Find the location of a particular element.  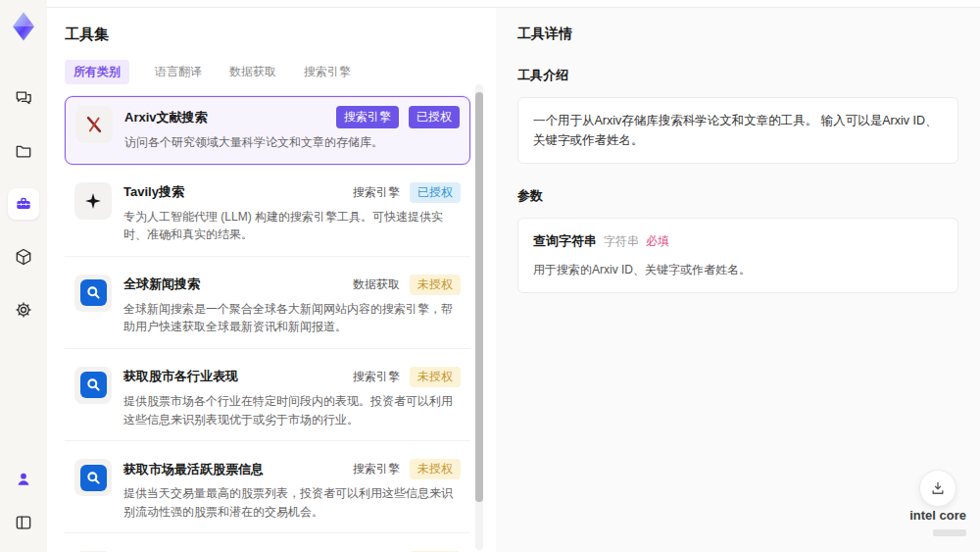

param-name: 查询字符串 is located at coordinates (564, 241).